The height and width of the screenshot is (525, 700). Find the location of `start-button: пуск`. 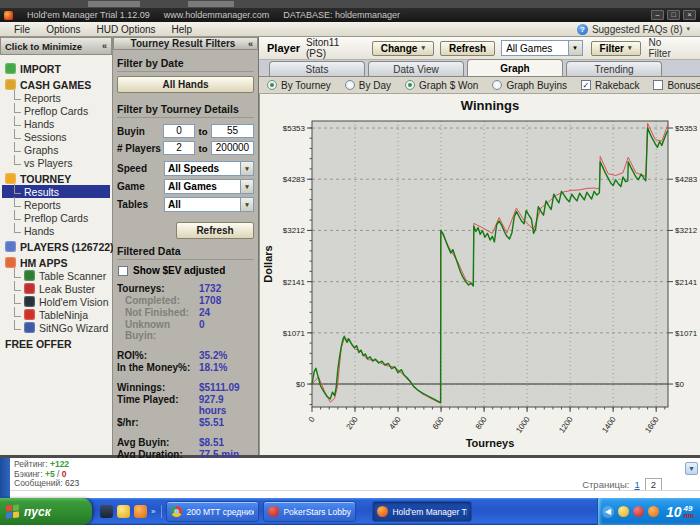

start-button: пуск is located at coordinates (46, 512).